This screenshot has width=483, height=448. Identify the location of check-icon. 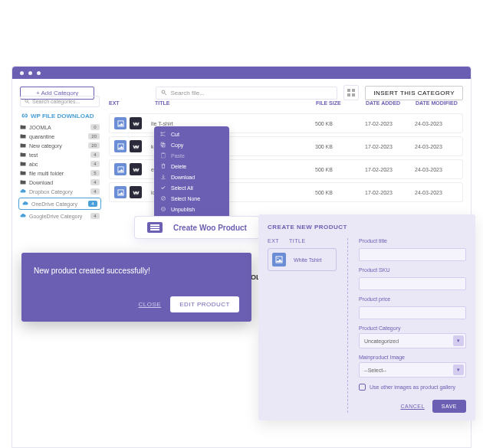
(163, 188).